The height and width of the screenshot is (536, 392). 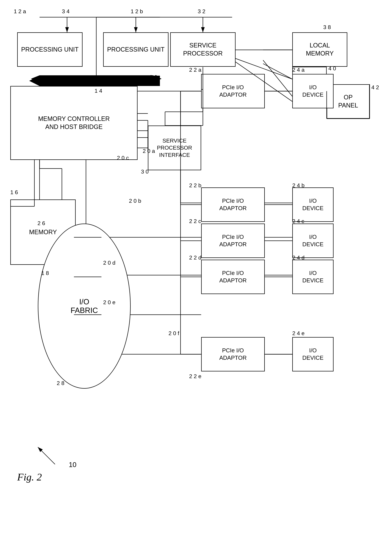 I want to click on ref-24c-label: 2 4 c, so click(x=298, y=221).